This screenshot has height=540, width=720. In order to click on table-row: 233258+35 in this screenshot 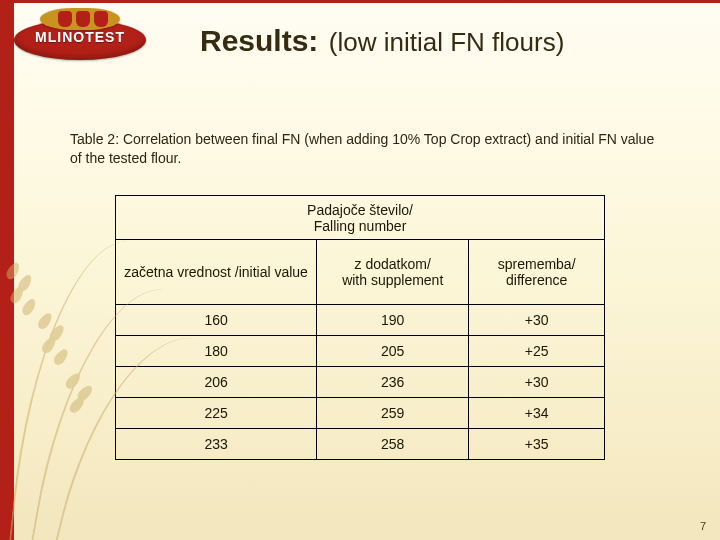, I will do `click(360, 444)`.